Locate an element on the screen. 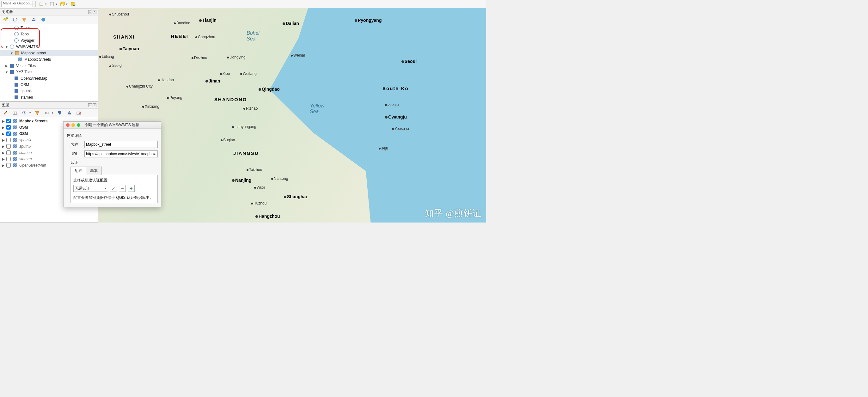 Image resolution: width=868 pixels, height=397 pixels. city-label: Zibo is located at coordinates (225, 73).